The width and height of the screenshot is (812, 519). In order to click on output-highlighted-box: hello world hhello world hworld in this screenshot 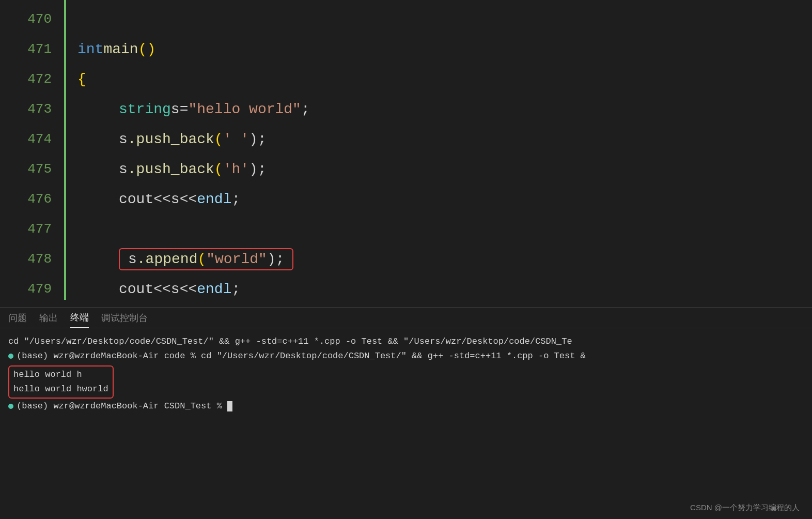, I will do `click(61, 382)`.